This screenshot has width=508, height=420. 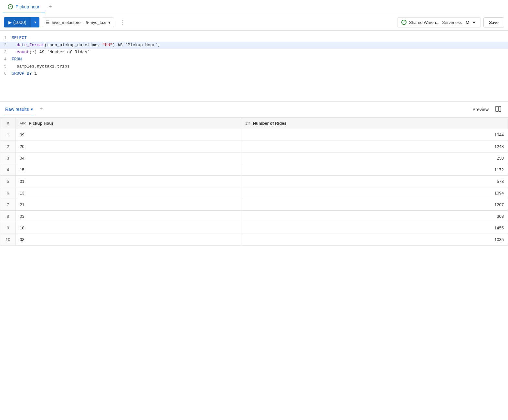 I want to click on cell-row-num: 2, so click(x=8, y=147).